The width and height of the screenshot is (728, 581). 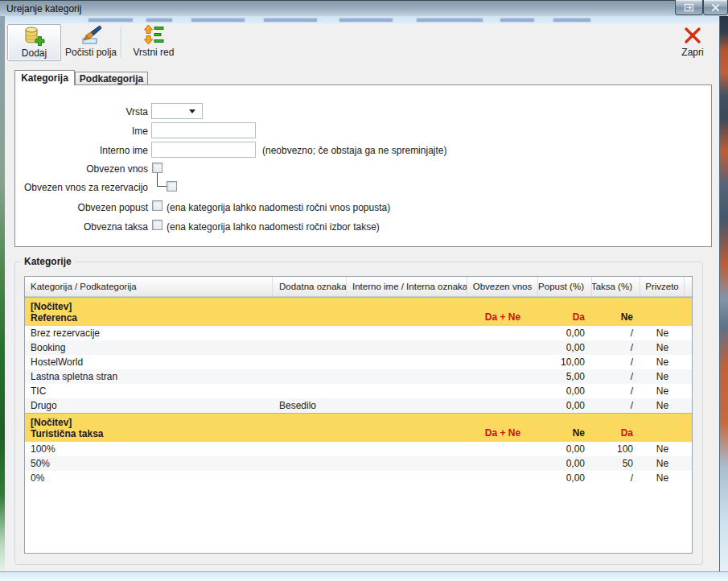 What do you see at coordinates (2, 295) in the screenshot?
I see `glass-border-left` at bounding box center [2, 295].